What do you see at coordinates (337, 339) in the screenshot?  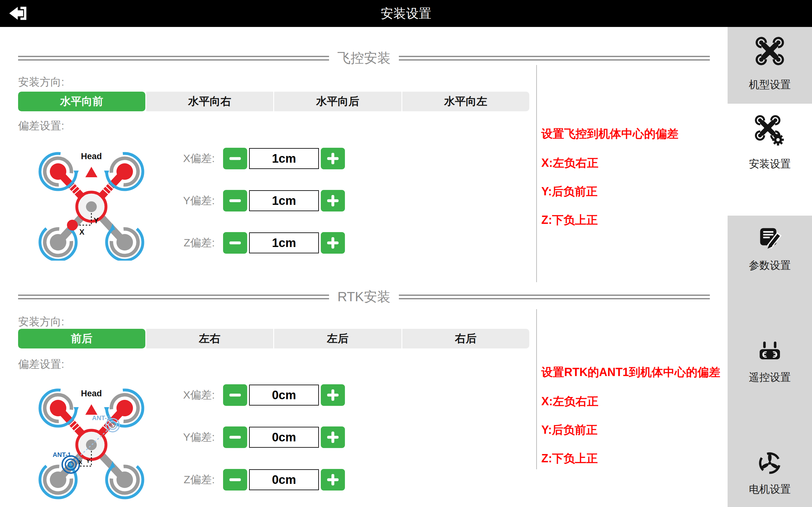 I see `rtk-tab-left-back: 左后` at bounding box center [337, 339].